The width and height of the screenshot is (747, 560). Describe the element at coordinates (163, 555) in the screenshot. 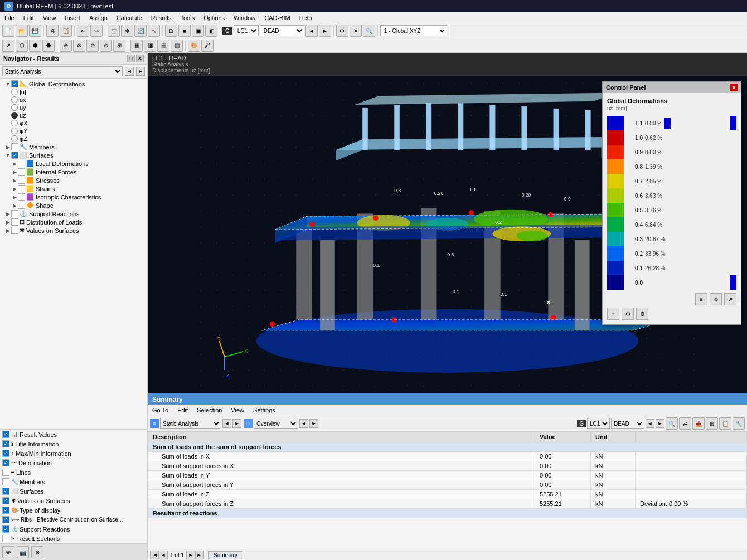

I see `footer-prev-btn: ◄` at that location.